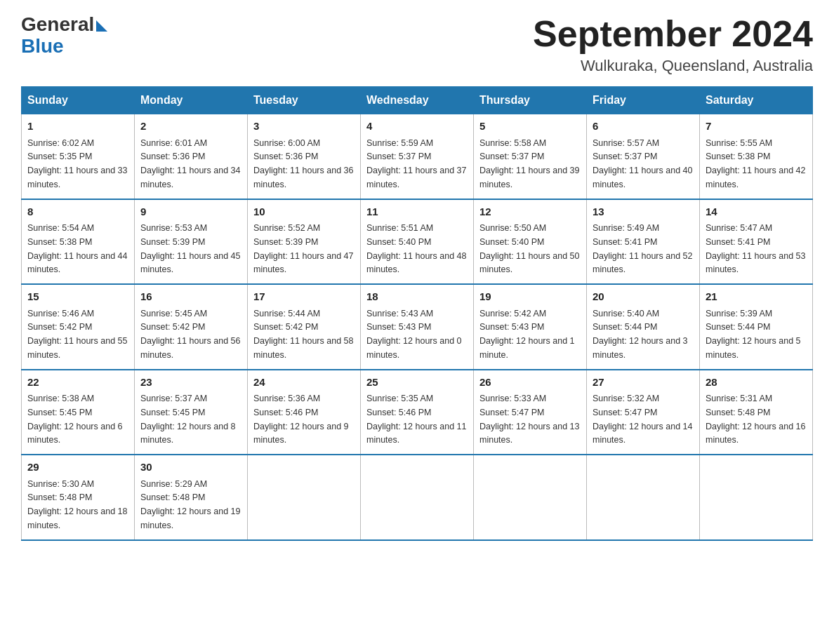 This screenshot has height=644, width=834. I want to click on day-info: Sunrise: 5:44 AMSunset: 5:42 PMDaylight:…, so click(303, 334).